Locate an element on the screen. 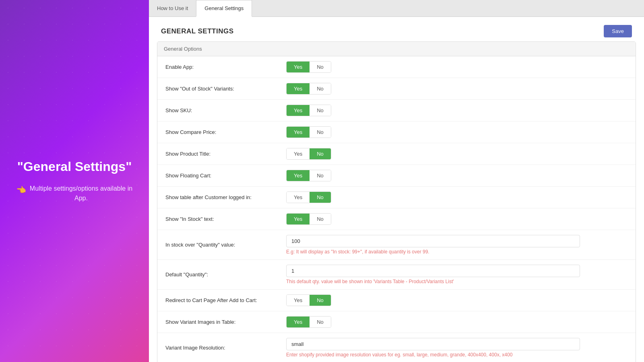 This screenshot has height=362, width=644. toggle-table-after-login-yes: Yes is located at coordinates (298, 197).